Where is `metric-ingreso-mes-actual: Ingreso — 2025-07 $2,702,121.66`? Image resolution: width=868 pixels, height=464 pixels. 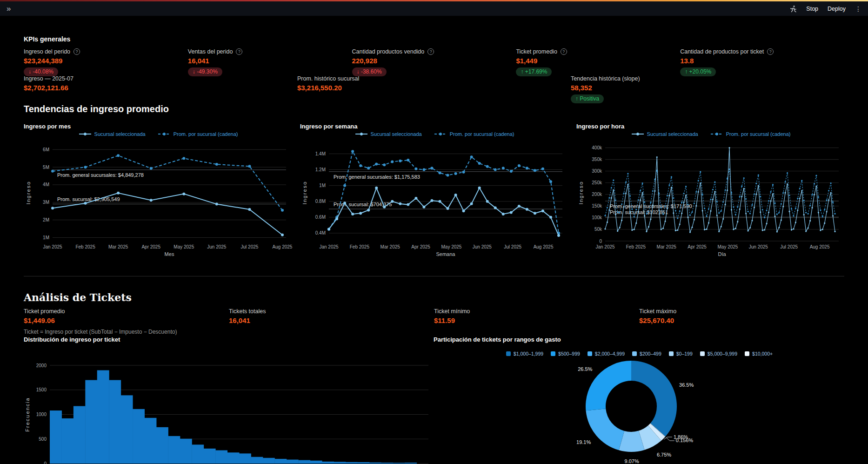 metric-ingreso-mes-actual: Ingreso — 2025-07 $2,702,121.66 is located at coordinates (160, 89).